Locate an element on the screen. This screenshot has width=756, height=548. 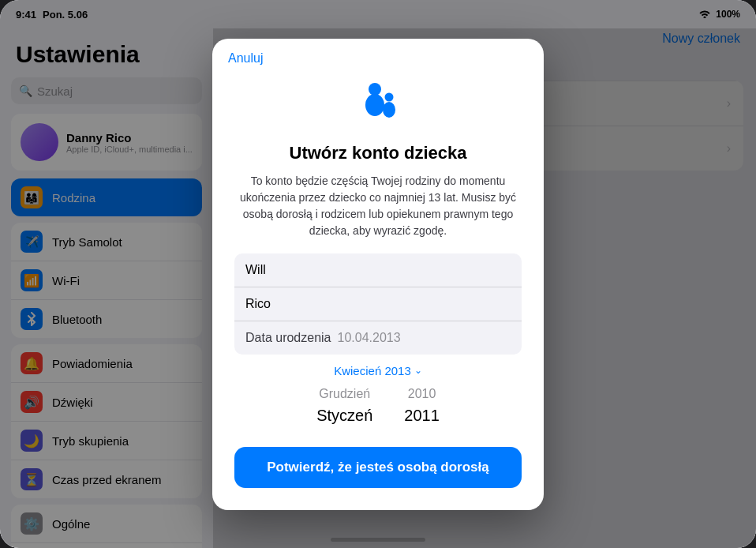
confirm-button: Potwierdź, że jesteś osobą dorosłą is located at coordinates (378, 467).